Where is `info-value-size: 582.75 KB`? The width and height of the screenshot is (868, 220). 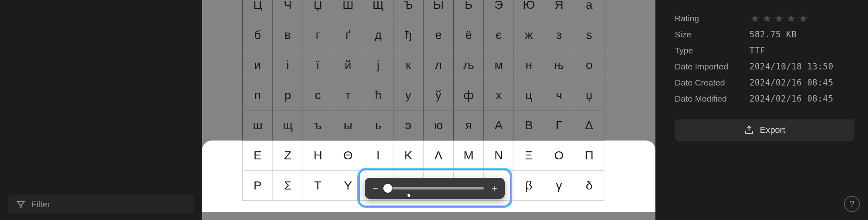
info-value-size: 582.75 KB is located at coordinates (773, 35).